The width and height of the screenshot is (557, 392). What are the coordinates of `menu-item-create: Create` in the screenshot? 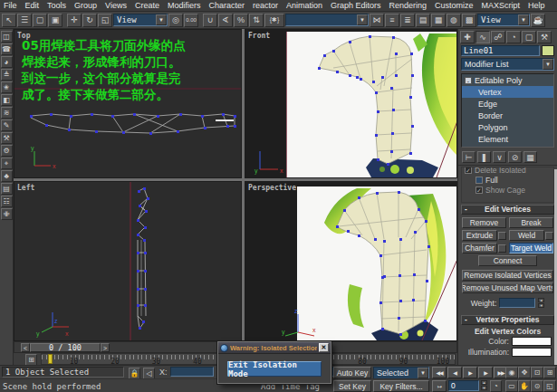 It's located at (147, 5).